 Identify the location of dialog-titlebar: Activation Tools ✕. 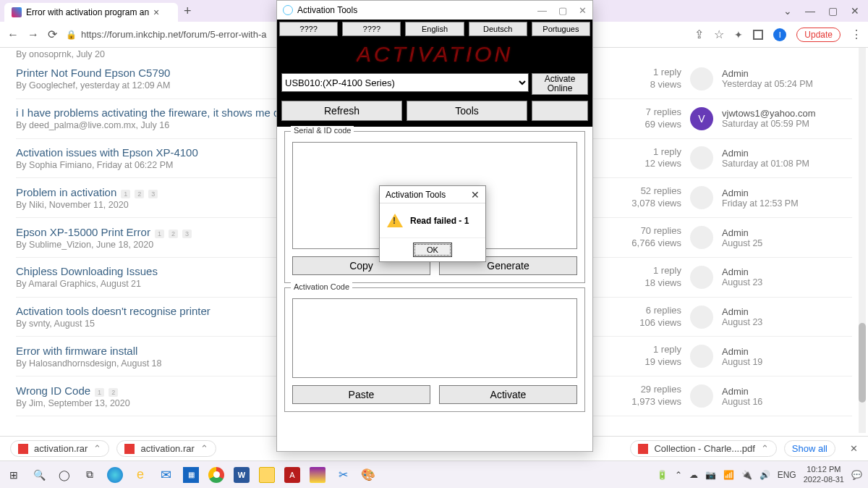
(433, 195).